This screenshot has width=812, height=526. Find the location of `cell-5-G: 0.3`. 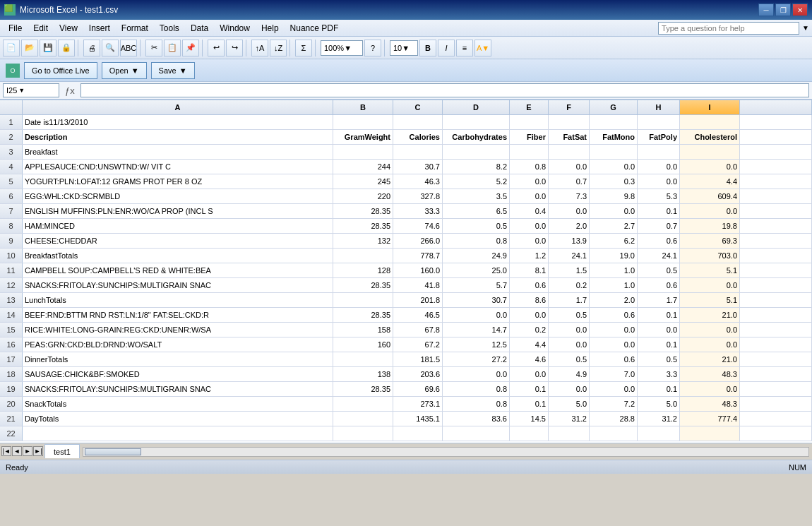

cell-5-G: 0.3 is located at coordinates (614, 181).